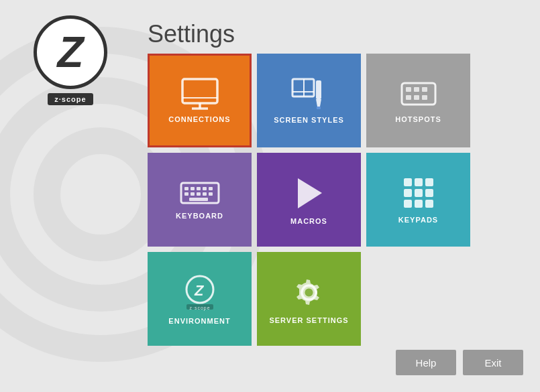 The width and height of the screenshot is (540, 392). What do you see at coordinates (199, 119) in the screenshot?
I see `connections-label: CONNECTIONS` at bounding box center [199, 119].